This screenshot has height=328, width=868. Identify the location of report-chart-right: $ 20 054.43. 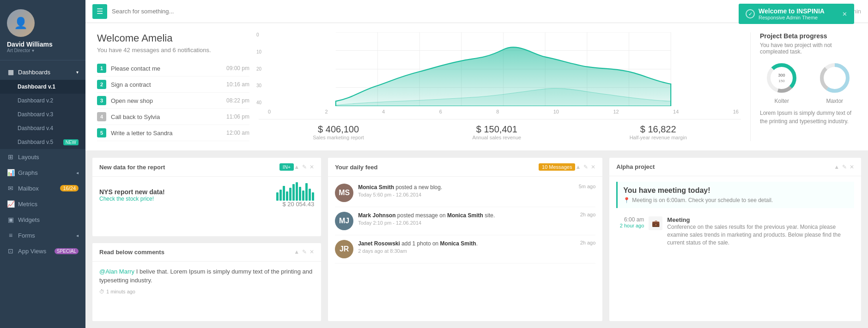
(295, 195).